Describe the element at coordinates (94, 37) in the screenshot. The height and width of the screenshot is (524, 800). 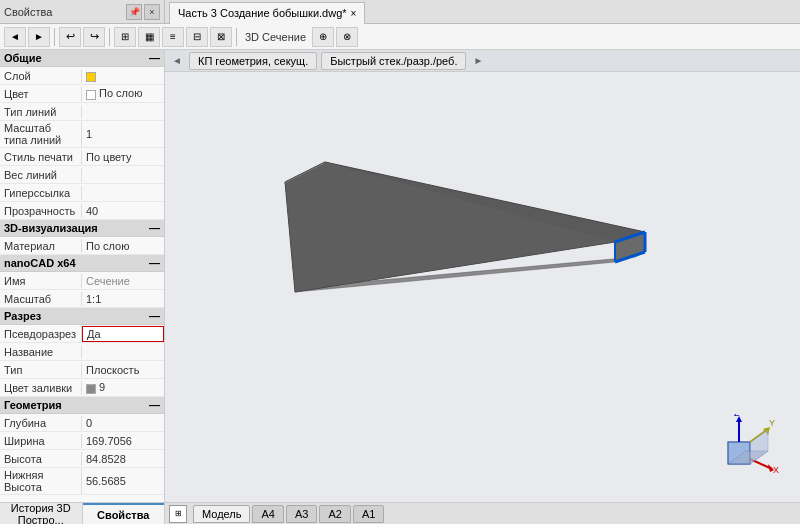
I see `toolbar-redo-btn: ↪` at that location.